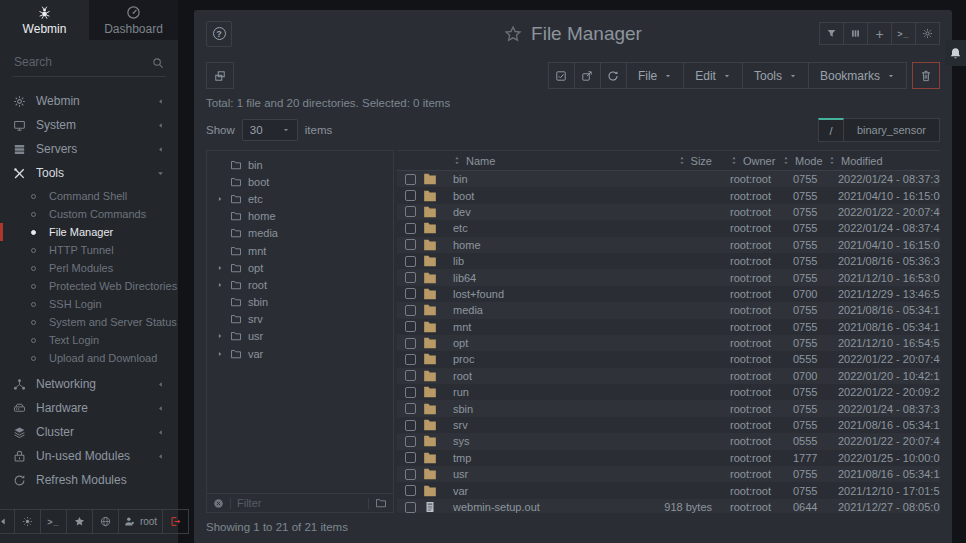  What do you see at coordinates (540, 458) in the screenshot?
I see `file-name: tmp` at bounding box center [540, 458].